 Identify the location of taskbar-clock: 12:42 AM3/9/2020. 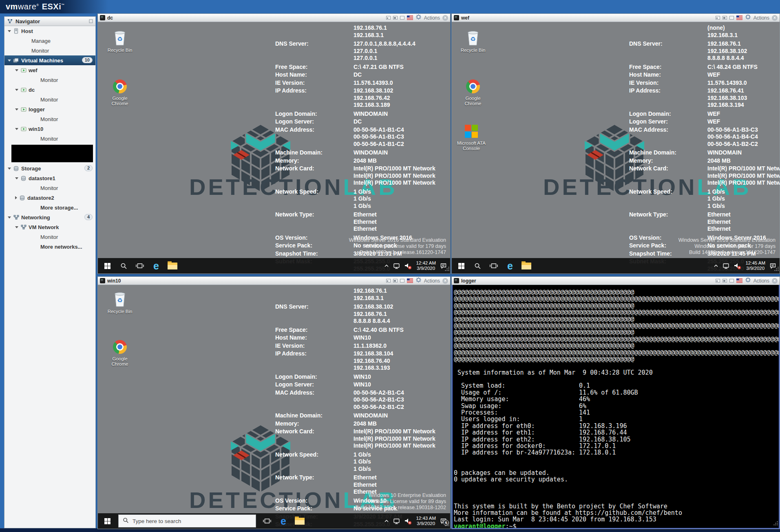
(426, 266).